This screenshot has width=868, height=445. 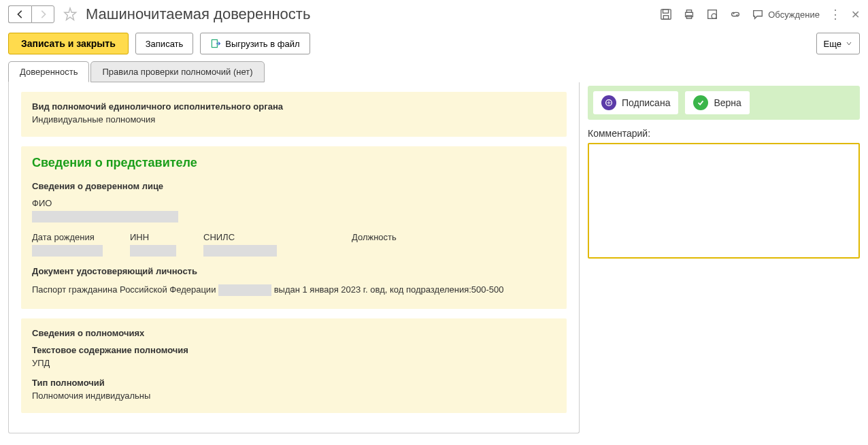 What do you see at coordinates (67, 250) in the screenshot?
I see `birth-value` at bounding box center [67, 250].